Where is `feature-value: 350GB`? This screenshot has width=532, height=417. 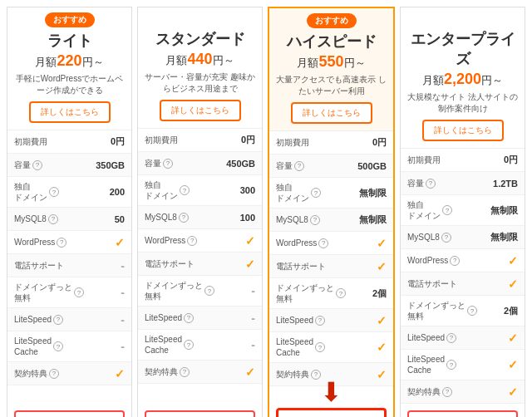 feature-value: 350GB is located at coordinates (108, 165).